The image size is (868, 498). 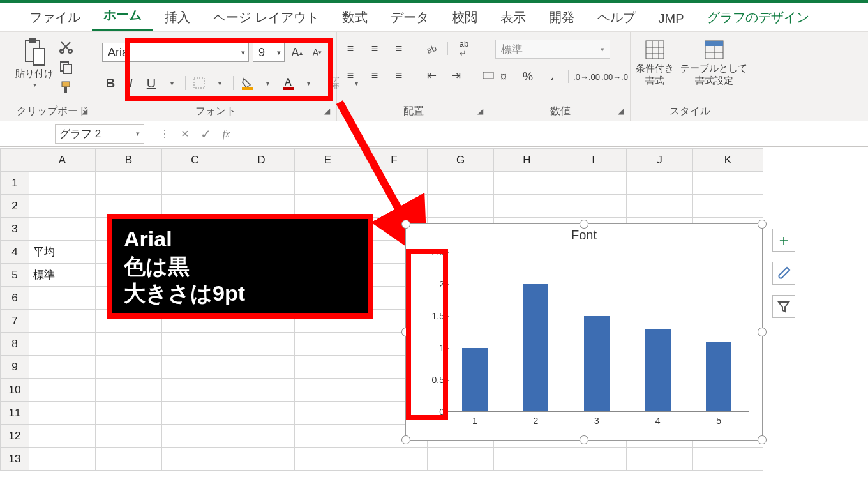 What do you see at coordinates (177, 17) in the screenshot?
I see `tab-insert: 挿入` at bounding box center [177, 17].